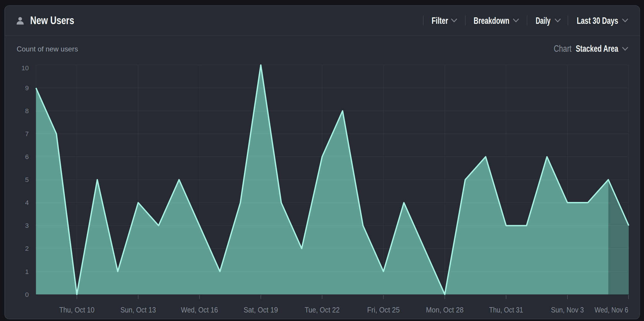 This screenshot has height=321, width=644. Describe the element at coordinates (27, 180) in the screenshot. I see `svg-text: 5` at that location.